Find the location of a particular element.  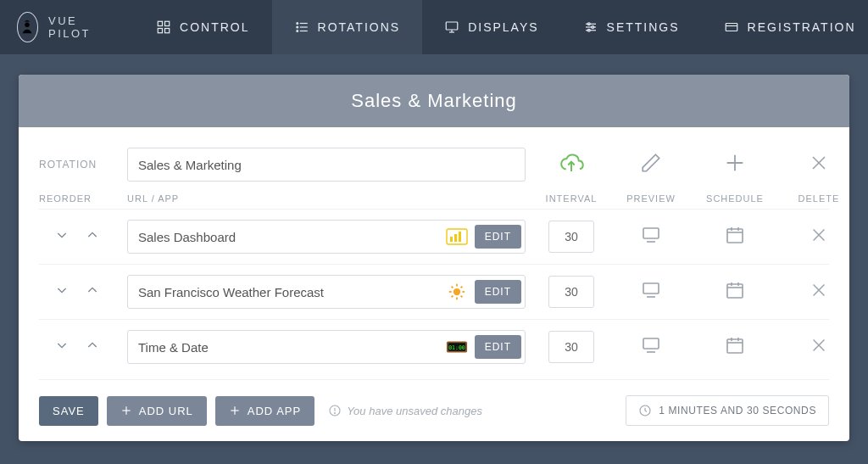

svg-text: 01:00 is located at coordinates (457, 348).